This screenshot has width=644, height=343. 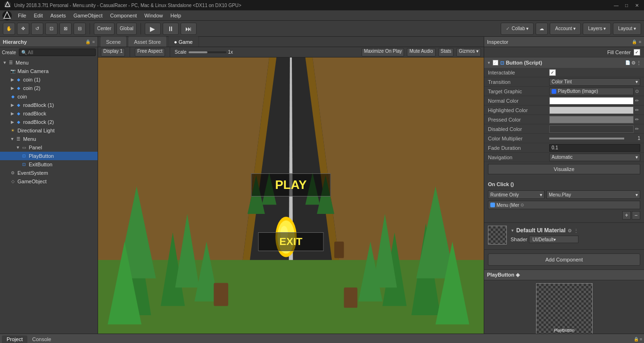 I want to click on mute-btn: Mute Audio, so click(x=421, y=52).